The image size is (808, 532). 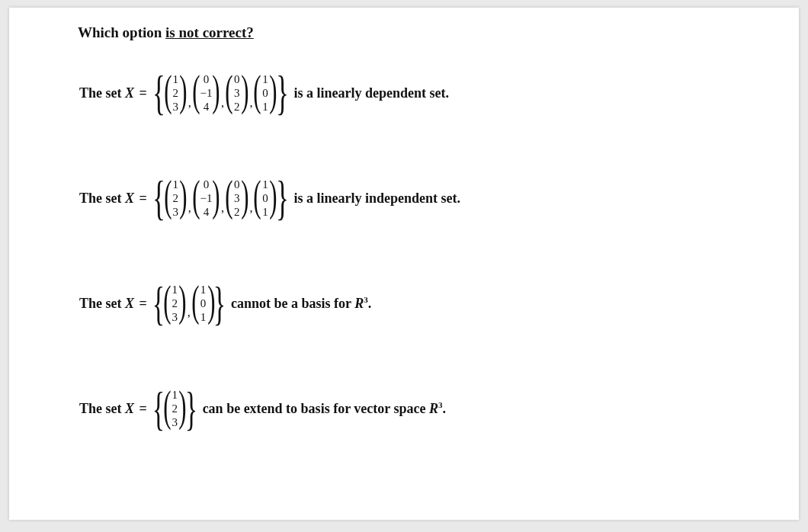 What do you see at coordinates (189, 303) in the screenshot?
I see `vector-set: { ( 1 2 3 ) , ( 1 0 1 ) }` at bounding box center [189, 303].